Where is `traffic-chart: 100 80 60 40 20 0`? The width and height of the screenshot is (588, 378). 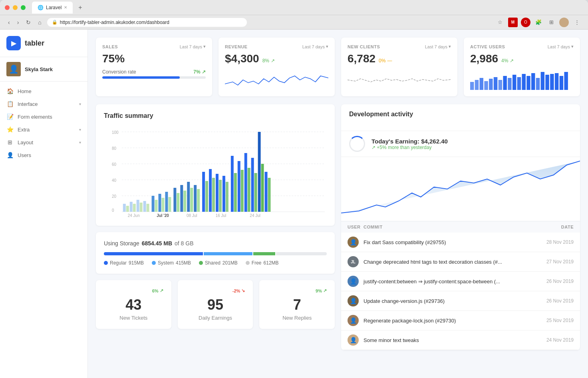 traffic-chart: 100 80 60 40 20 0 is located at coordinates (215, 172).